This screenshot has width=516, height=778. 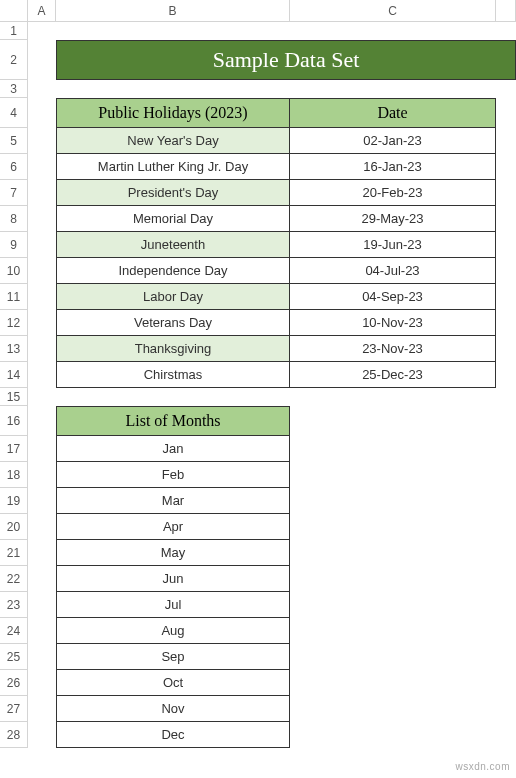 I want to click on holiday-name-cell: Chirstmas, so click(x=173, y=375).